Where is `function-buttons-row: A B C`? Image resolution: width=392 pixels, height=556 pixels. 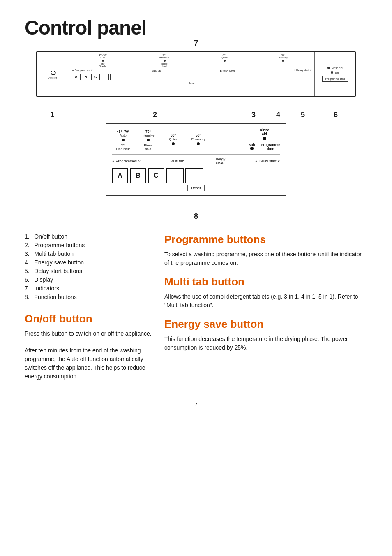 function-buttons-row: A B C is located at coordinates (192, 77).